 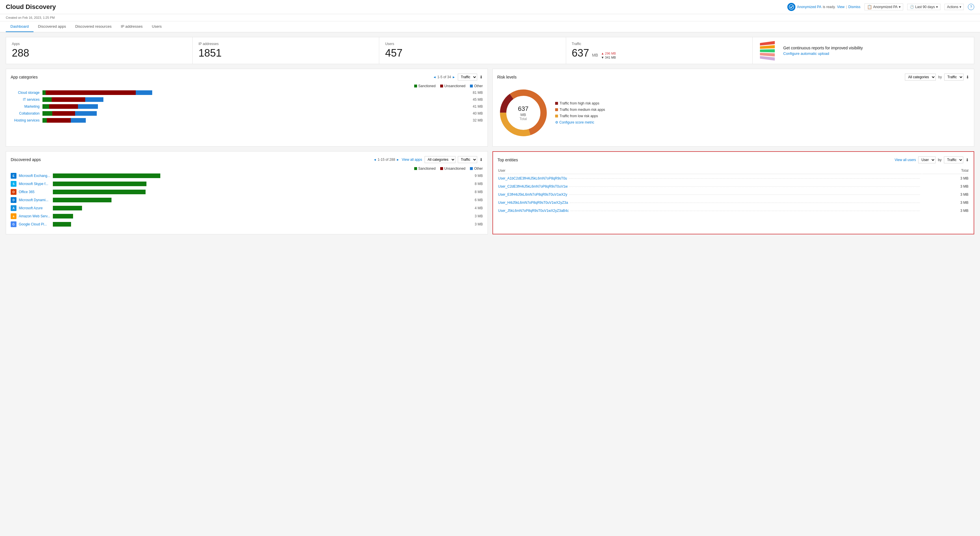 What do you see at coordinates (27, 120) in the screenshot?
I see `bar-label: Hosting services` at bounding box center [27, 120].